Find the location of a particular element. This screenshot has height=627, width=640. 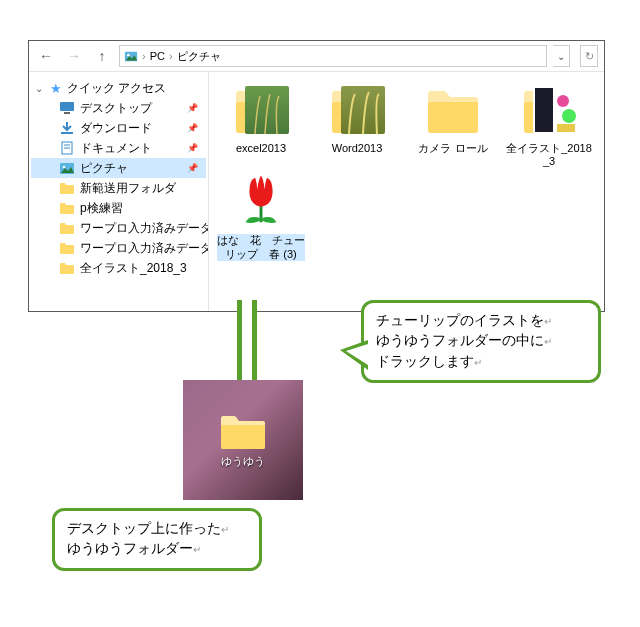

breadcrumb-pc: PC is located at coordinates (158, 56).